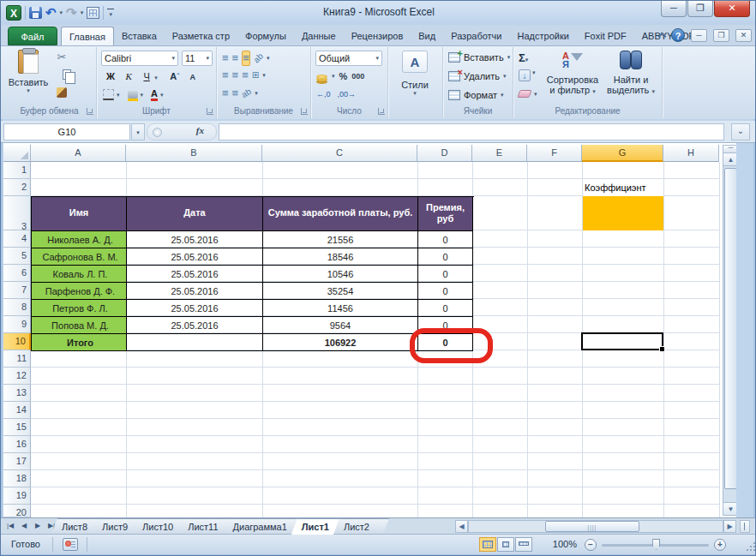 The image size is (756, 556). Describe the element at coordinates (477, 95) in the screenshot. I see `format-cells-button: Формат▾` at that location.